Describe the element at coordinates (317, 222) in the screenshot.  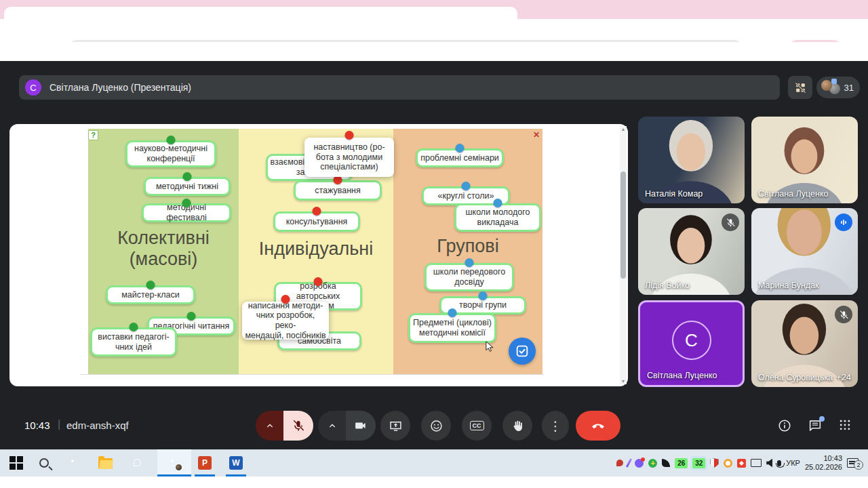
I see `mindmap-card: консультування` at that location.